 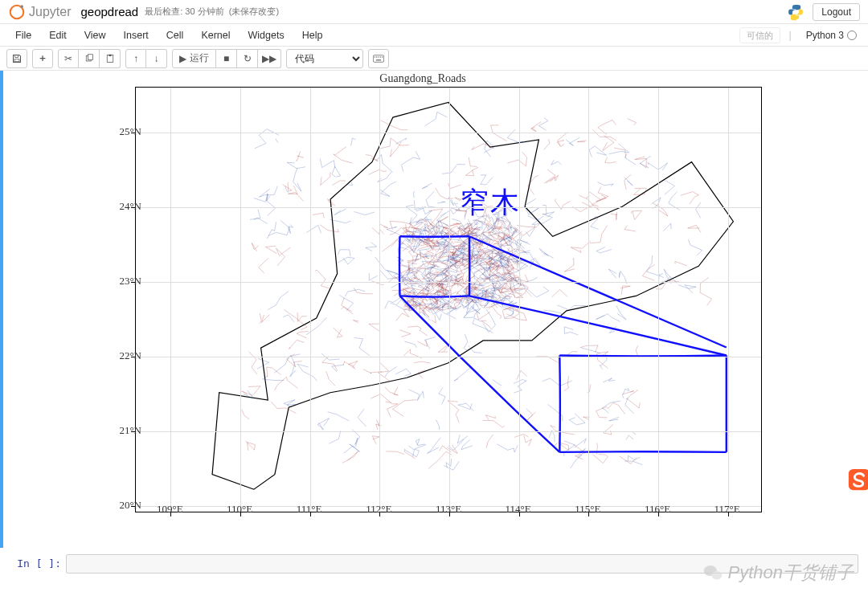 What do you see at coordinates (267, 35) in the screenshot?
I see `menu-widgets: Widgets` at bounding box center [267, 35].